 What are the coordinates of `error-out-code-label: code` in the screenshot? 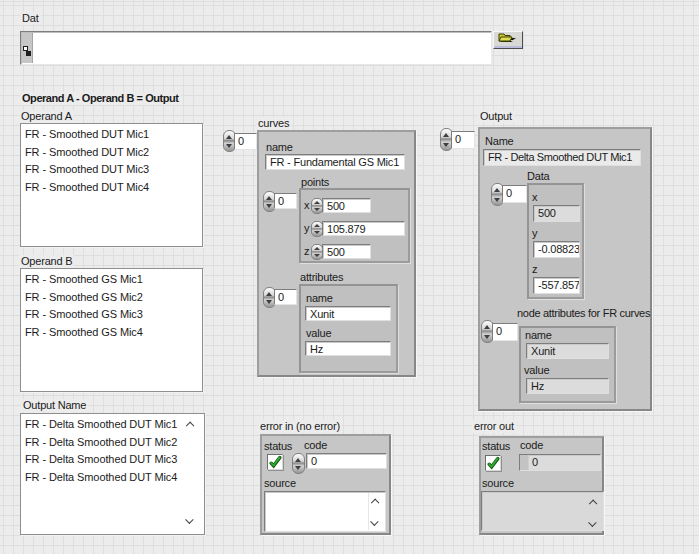 It's located at (532, 446).